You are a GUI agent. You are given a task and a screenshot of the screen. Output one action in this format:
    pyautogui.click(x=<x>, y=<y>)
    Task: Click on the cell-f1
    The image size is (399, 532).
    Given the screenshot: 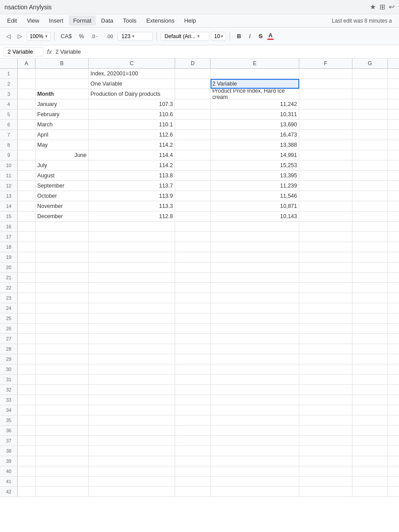 What is the action you would take?
    pyautogui.click(x=326, y=74)
    